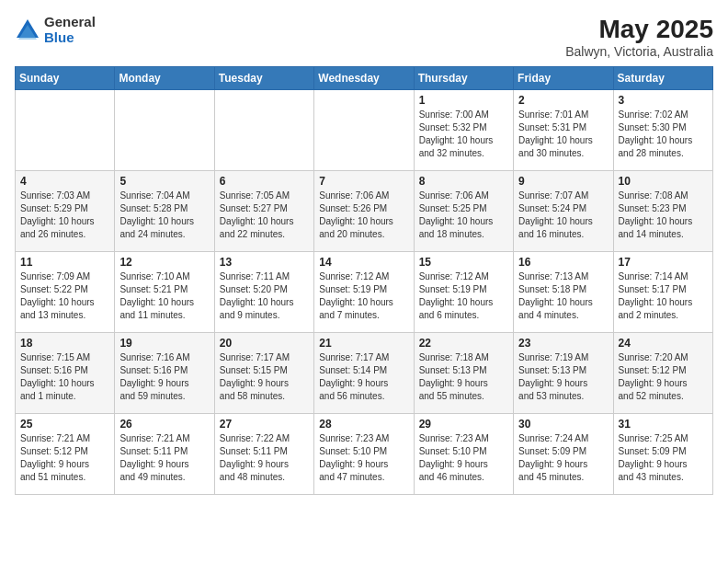 The height and width of the screenshot is (563, 728). Describe the element at coordinates (364, 131) in the screenshot. I see `calendar-week-1: 1Sunrise: 7:00 AM Sunset: 5:32 PM Daylig…` at that location.